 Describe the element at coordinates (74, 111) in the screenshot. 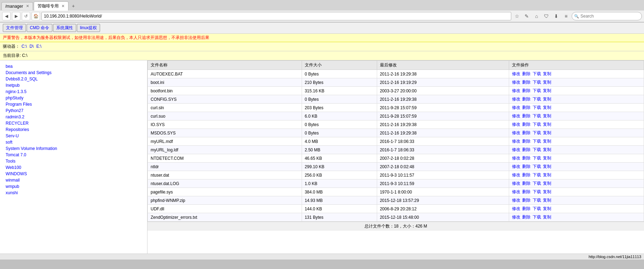

I see `folder-item: Python27` at that location.